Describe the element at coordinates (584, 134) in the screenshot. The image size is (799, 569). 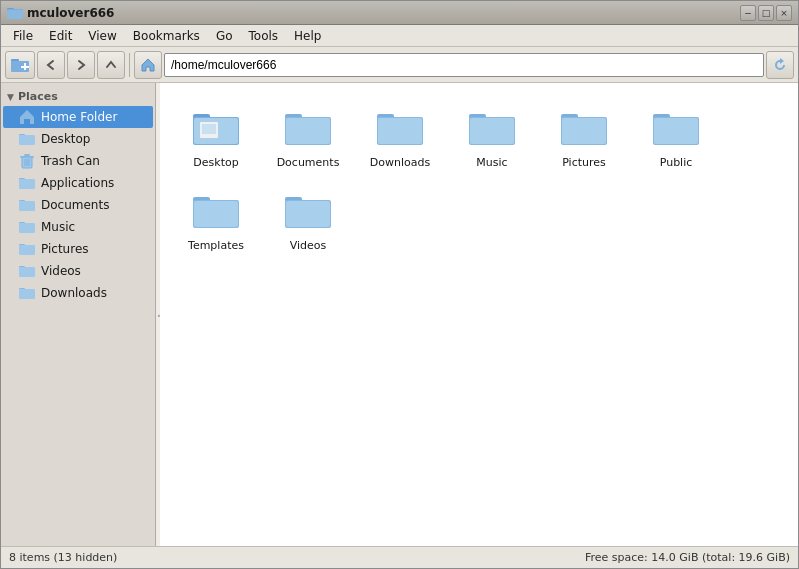
I see `file-item-pictures: Pictures` at that location.